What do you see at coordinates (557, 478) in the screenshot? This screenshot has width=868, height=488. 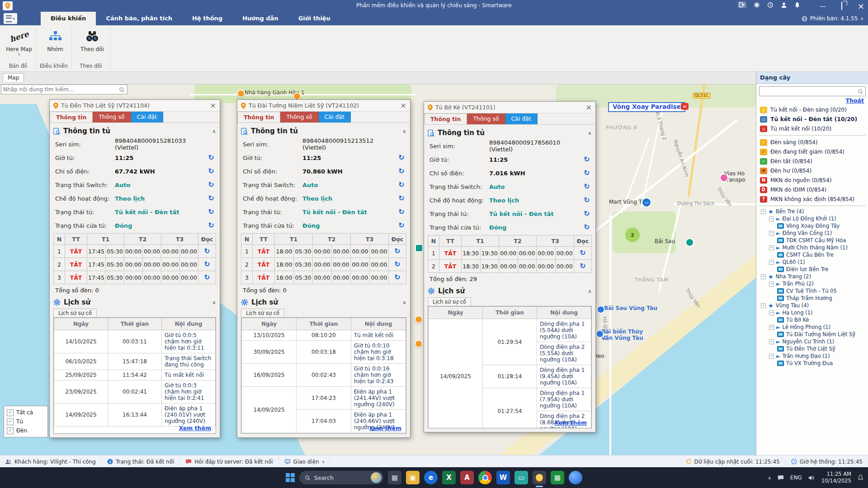 I see `taskbar-icon-sheets: ▦` at bounding box center [557, 478].